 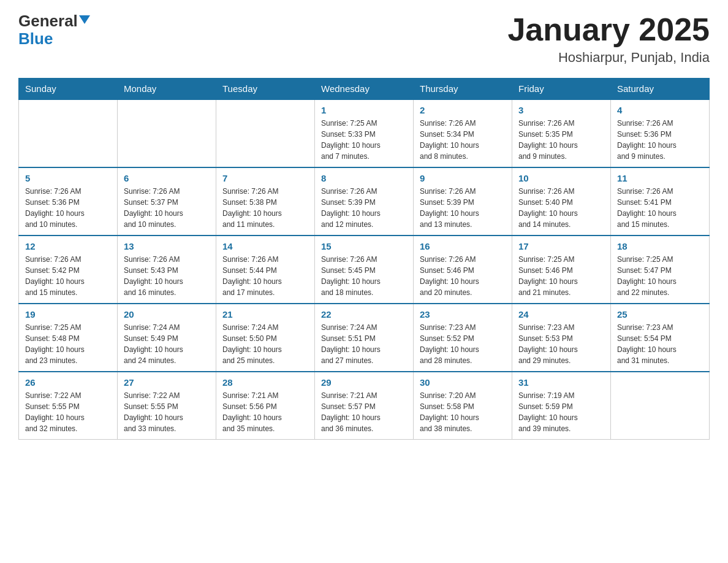 What do you see at coordinates (364, 201) in the screenshot?
I see `calendar-cell: 8Sunrise: 7:26 AM Sunset: 5:39 PM Daylig…` at bounding box center [364, 201].